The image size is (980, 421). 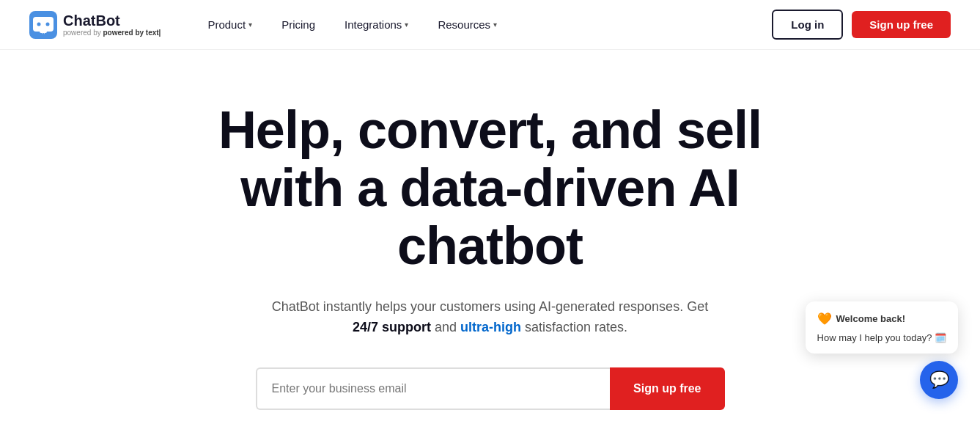 I want to click on logo: ChatBot powered by powered by text|, so click(x=95, y=25).